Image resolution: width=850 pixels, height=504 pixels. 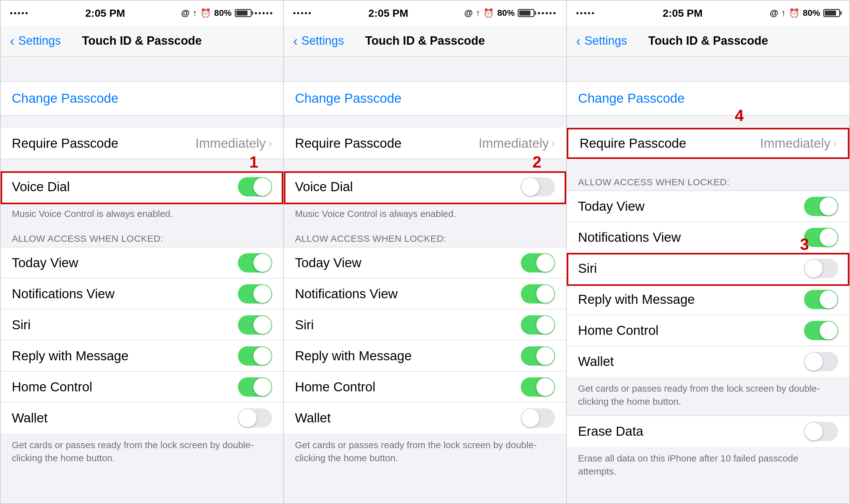 I want to click on reply-row-1: Reply with Message, so click(x=142, y=356).